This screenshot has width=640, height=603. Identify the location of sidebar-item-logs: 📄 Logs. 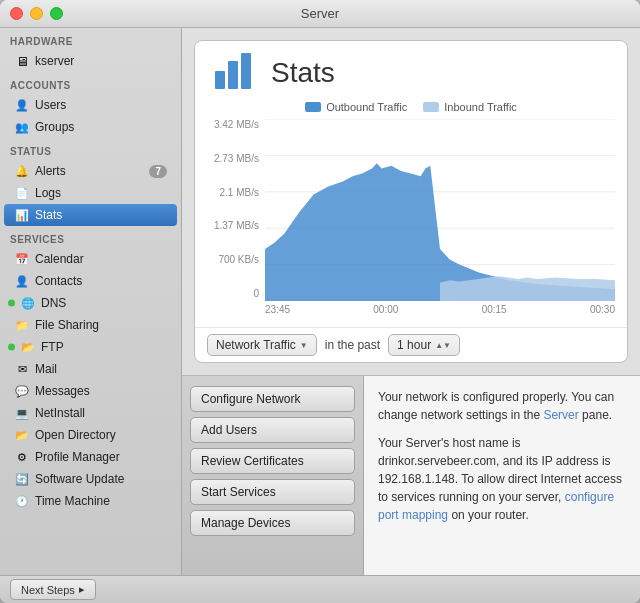
(90, 193).